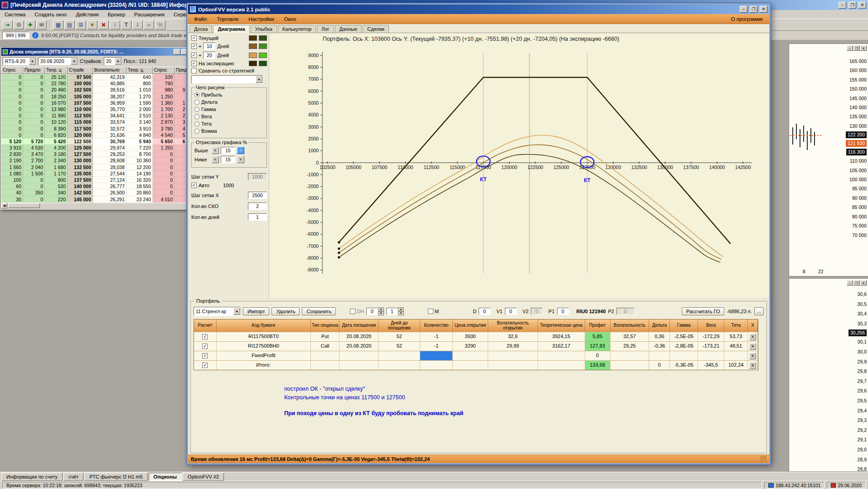 The height and width of the screenshot is (489, 868). Describe the element at coordinates (140, 180) in the screenshot. I see `board-cell: 16 320` at that location.